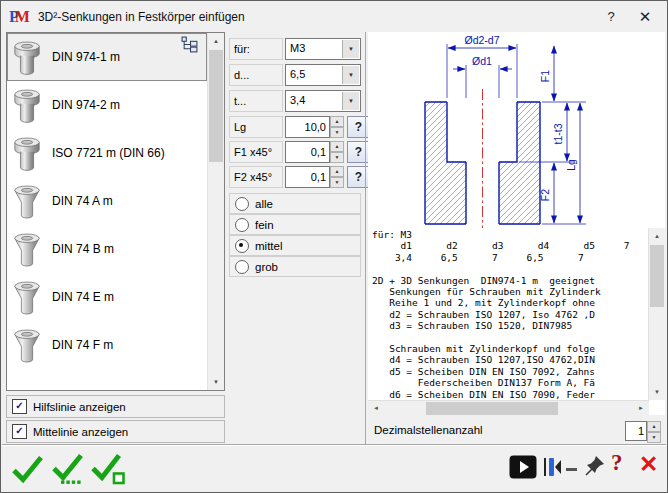 The height and width of the screenshot is (493, 668). I want to click on hilfslinie-label: Hilfslinie anzeigen, so click(80, 407).